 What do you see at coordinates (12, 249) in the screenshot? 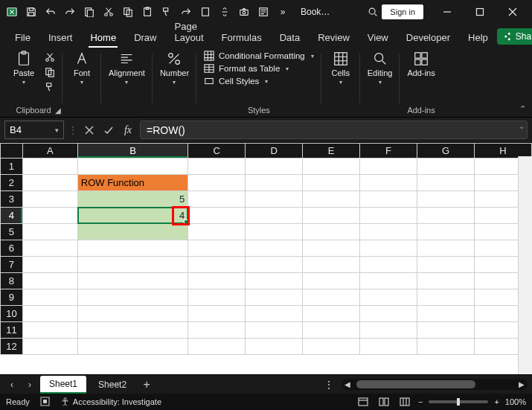
I see `row-header: 6` at bounding box center [12, 249].